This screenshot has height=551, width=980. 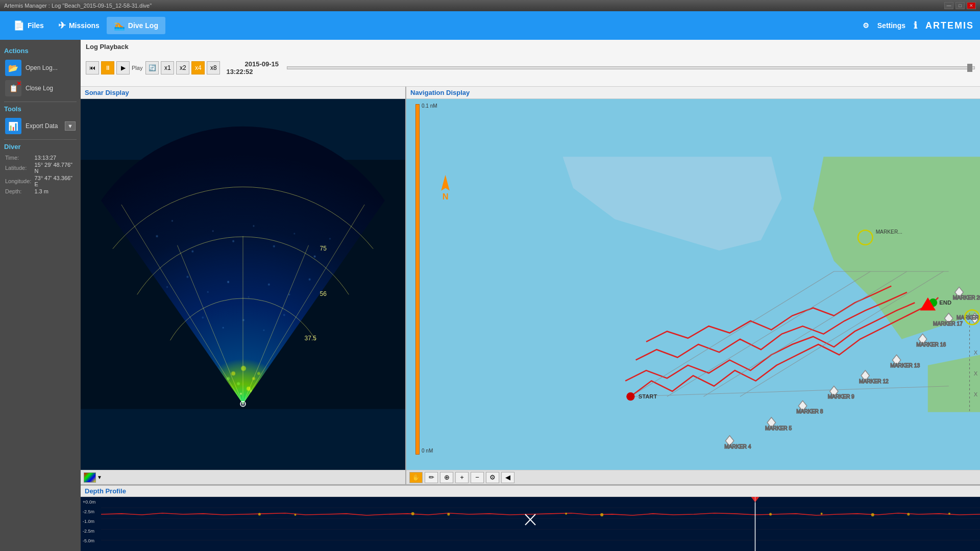 I want to click on speed-x1-button: x1, so click(x=167, y=68).